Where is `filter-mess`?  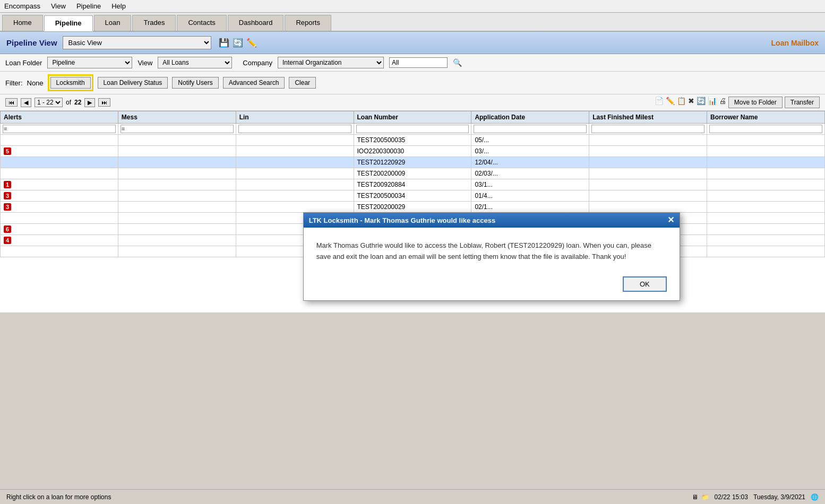
filter-mess is located at coordinates (177, 129).